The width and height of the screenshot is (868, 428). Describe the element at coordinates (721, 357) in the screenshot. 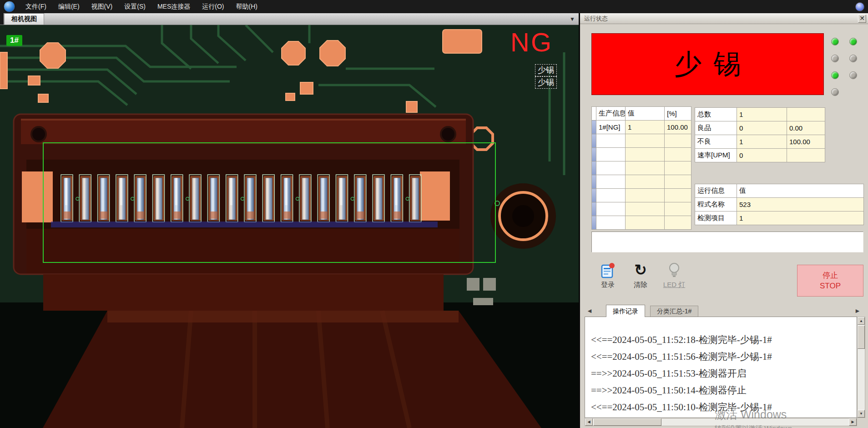

I see `log-entry: <<==2024-05-05_11:51:56-检测完毕-少锡-1#` at that location.